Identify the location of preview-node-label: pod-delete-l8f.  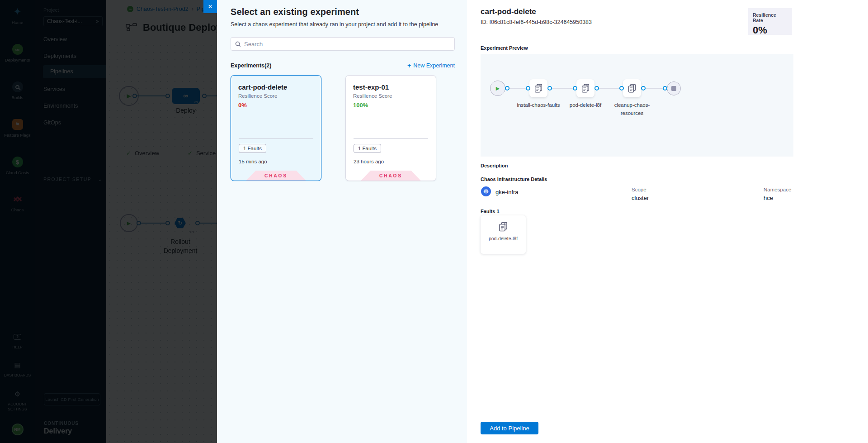
(585, 105).